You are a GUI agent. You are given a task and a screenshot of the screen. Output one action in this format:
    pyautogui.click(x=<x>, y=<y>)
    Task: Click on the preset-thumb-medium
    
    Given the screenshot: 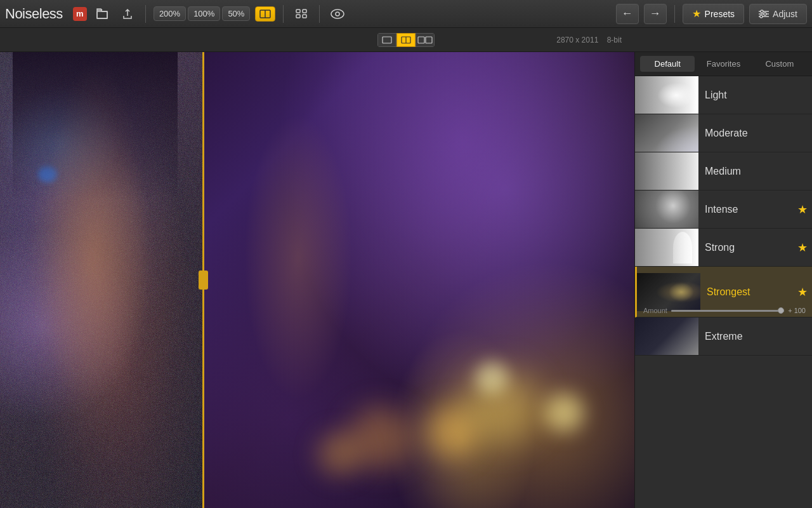 What is the action you would take?
    pyautogui.click(x=667, y=171)
    